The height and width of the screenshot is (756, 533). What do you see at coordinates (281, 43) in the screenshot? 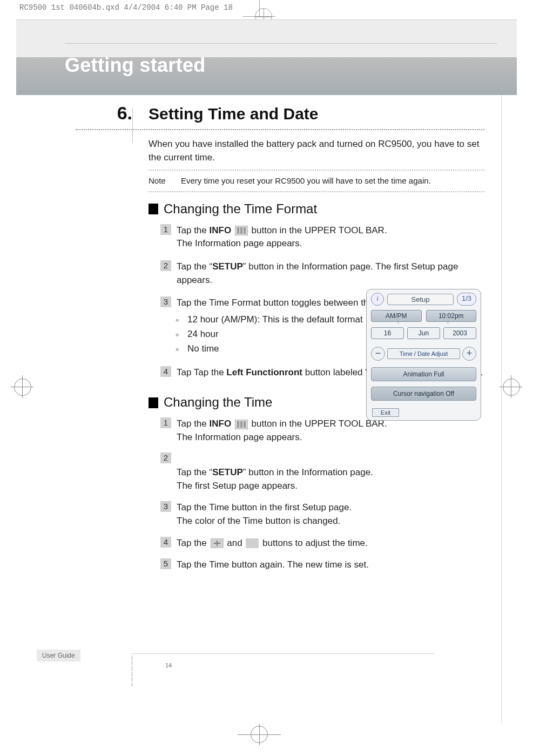
I see `banner-rule` at bounding box center [281, 43].